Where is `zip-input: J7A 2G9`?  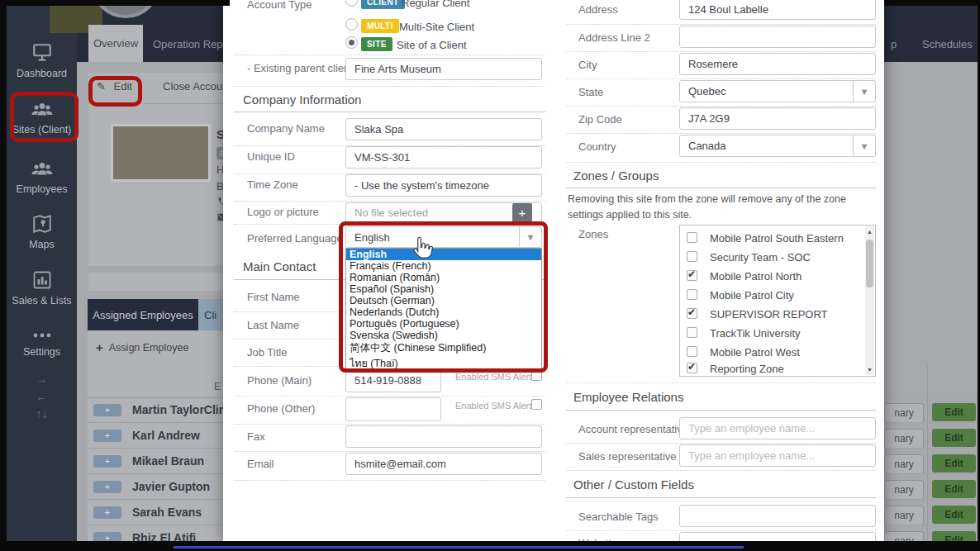
zip-input: J7A 2G9 is located at coordinates (778, 119).